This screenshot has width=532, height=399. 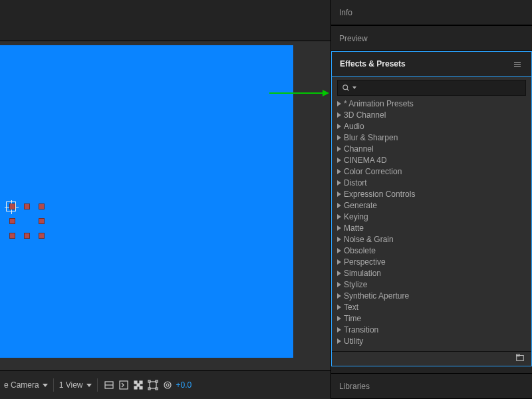 What do you see at coordinates (76, 385) in the screenshot?
I see `view-layout-dropdown: 1 View` at bounding box center [76, 385].